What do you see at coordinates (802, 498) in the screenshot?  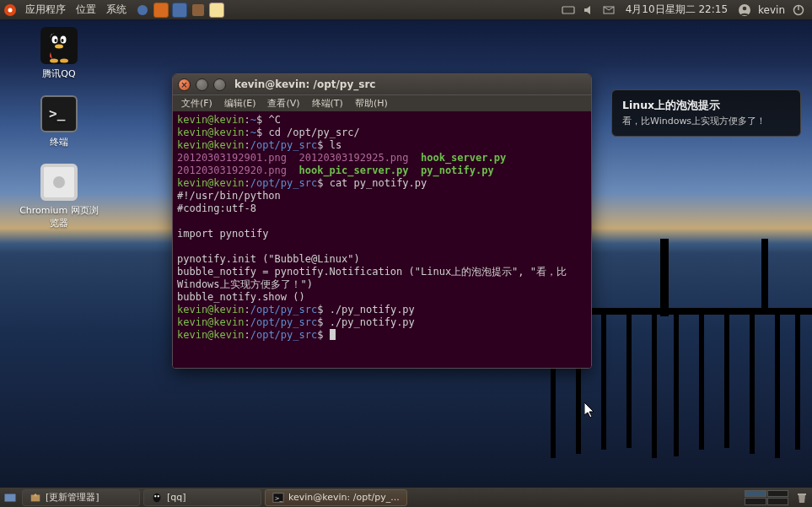 I see `trash-icon` at bounding box center [802, 498].